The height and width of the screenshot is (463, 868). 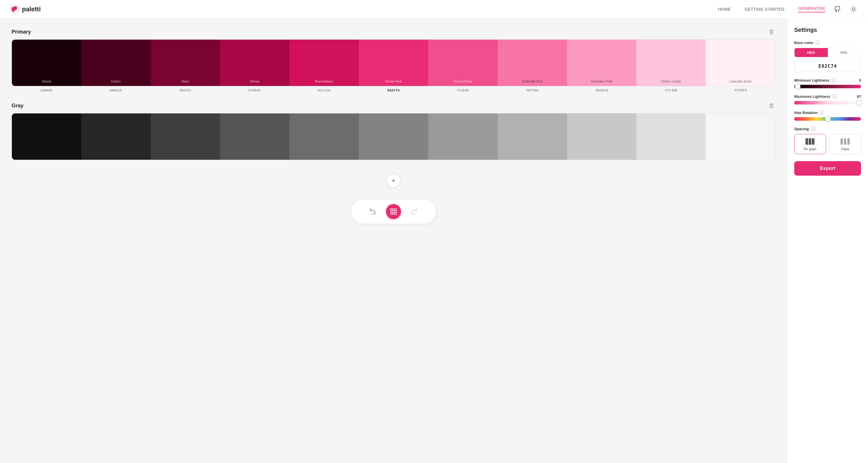 I want to click on min-lightness-header: Minimum Lightness i 5, so click(x=828, y=80).